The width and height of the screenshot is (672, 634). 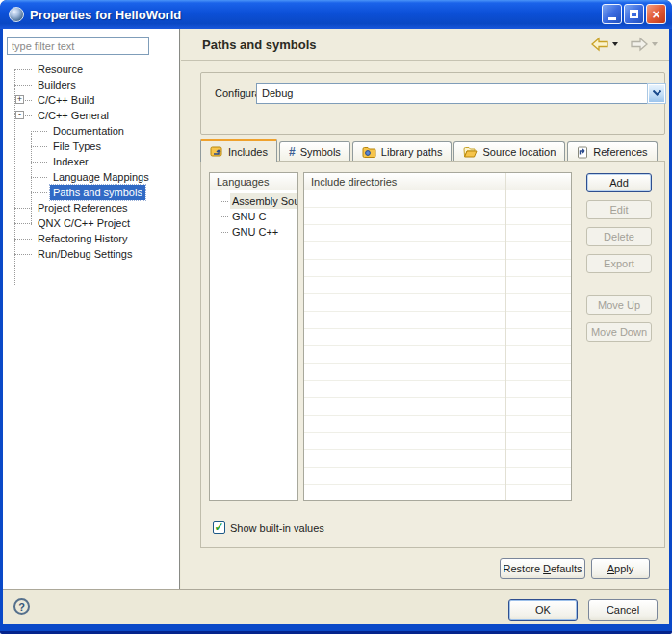 I want to click on tab-bar: Includes # Symbols Library paths Sou, so click(x=429, y=150).